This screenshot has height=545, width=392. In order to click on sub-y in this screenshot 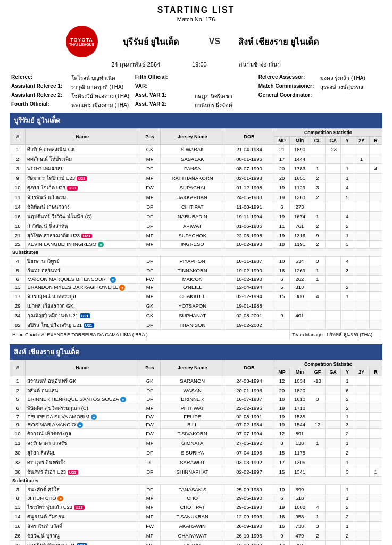, I will do `click(347, 325)`.